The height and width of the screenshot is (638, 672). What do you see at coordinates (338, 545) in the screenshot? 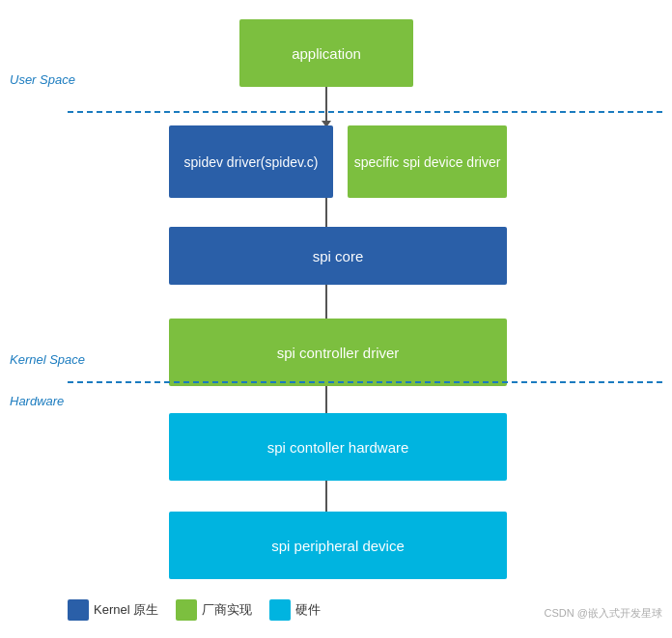
I see `spi-peripheral-box: spi peripheral device` at bounding box center [338, 545].